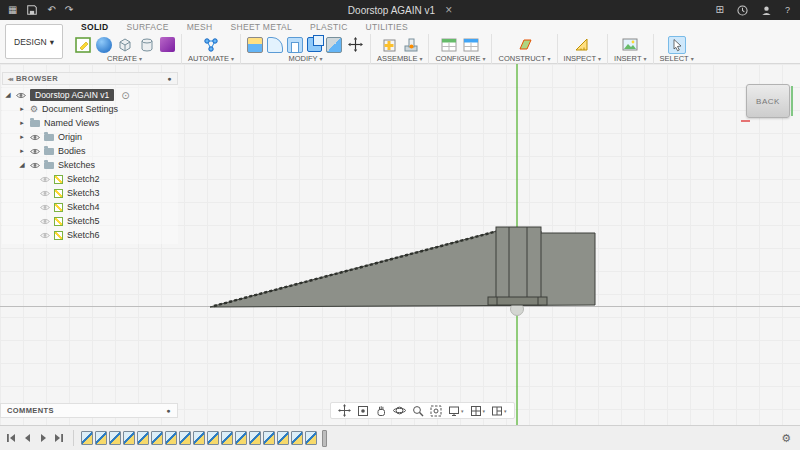 This screenshot has width=800, height=450. What do you see at coordinates (355, 45) in the screenshot?
I see `move-copy-icon` at bounding box center [355, 45].